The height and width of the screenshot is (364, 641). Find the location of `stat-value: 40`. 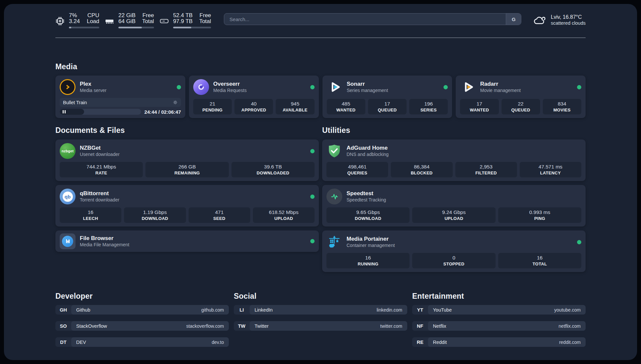

stat-value: 40 is located at coordinates (254, 104).